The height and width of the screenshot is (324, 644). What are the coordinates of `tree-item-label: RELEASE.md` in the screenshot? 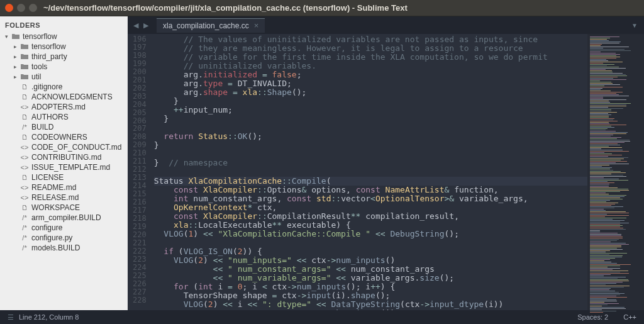 It's located at (55, 198).